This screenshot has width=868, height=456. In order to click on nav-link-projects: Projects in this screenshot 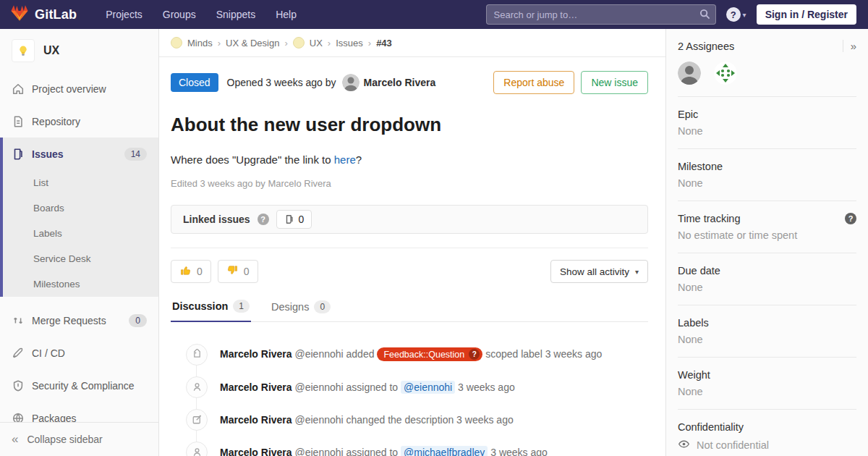, I will do `click(124, 14)`.